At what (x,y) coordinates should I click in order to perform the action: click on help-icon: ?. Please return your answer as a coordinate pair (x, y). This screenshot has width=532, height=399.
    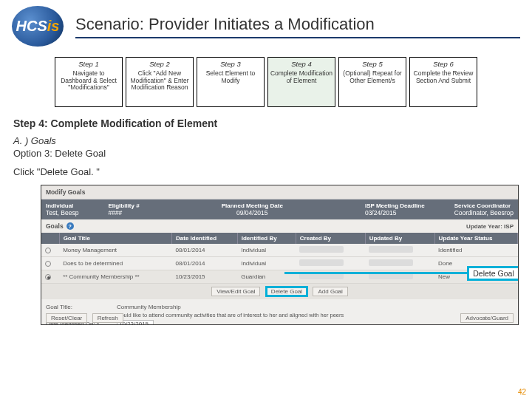
    Looking at the image, I should click on (70, 226).